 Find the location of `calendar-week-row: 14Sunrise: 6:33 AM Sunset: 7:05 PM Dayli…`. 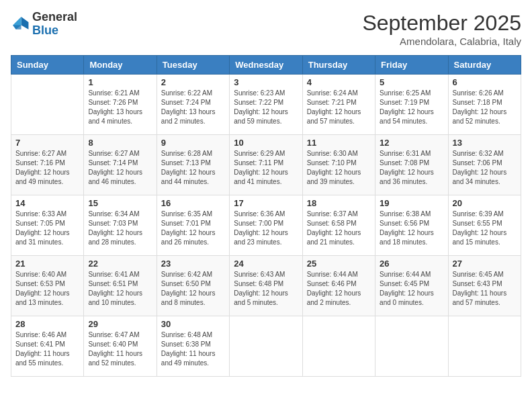

calendar-week-row: 14Sunrise: 6:33 AM Sunset: 7:05 PM Dayli… is located at coordinates (266, 226).